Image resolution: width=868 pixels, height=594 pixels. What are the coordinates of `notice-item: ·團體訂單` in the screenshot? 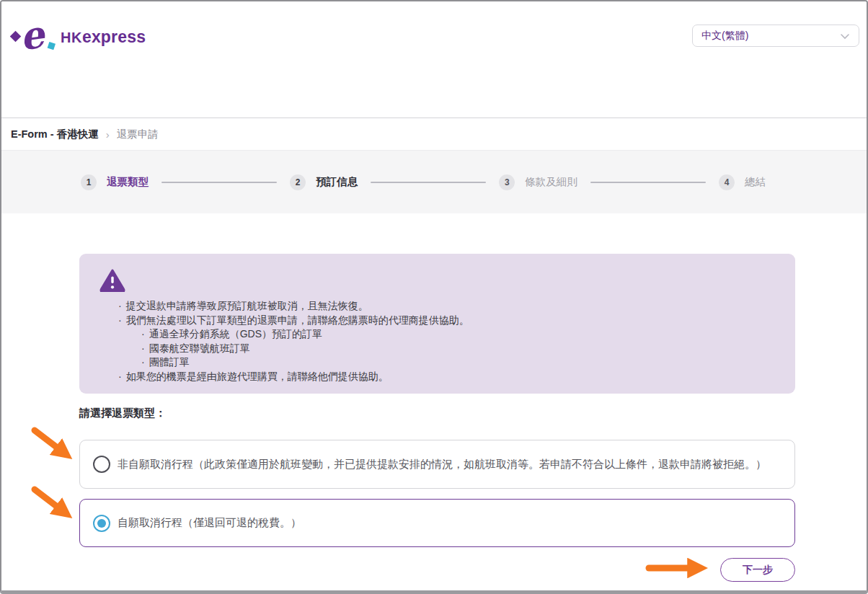 It's located at (457, 363).